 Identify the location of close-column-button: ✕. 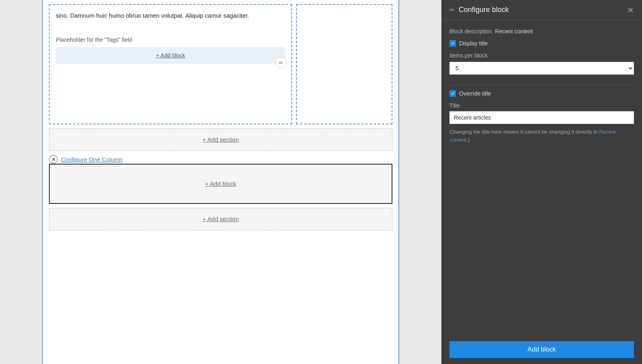
(53, 159).